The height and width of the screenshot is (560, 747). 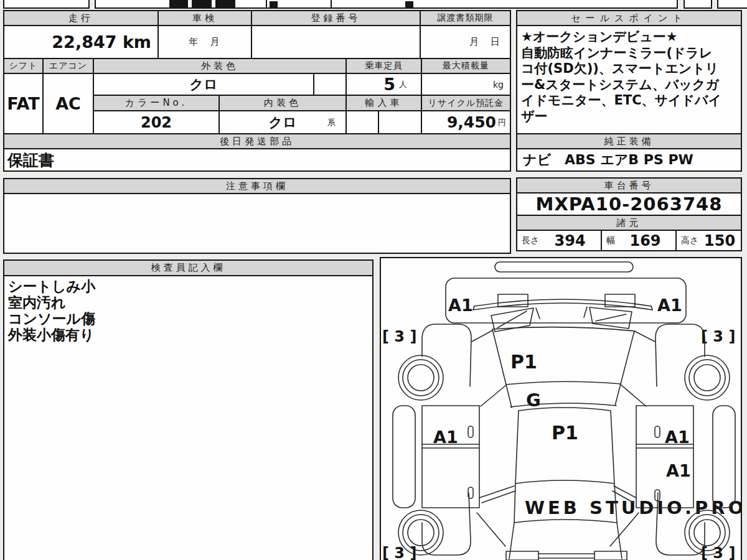 What do you see at coordinates (720, 241) in the screenshot?
I see `spec-height-value: 150` at bounding box center [720, 241].